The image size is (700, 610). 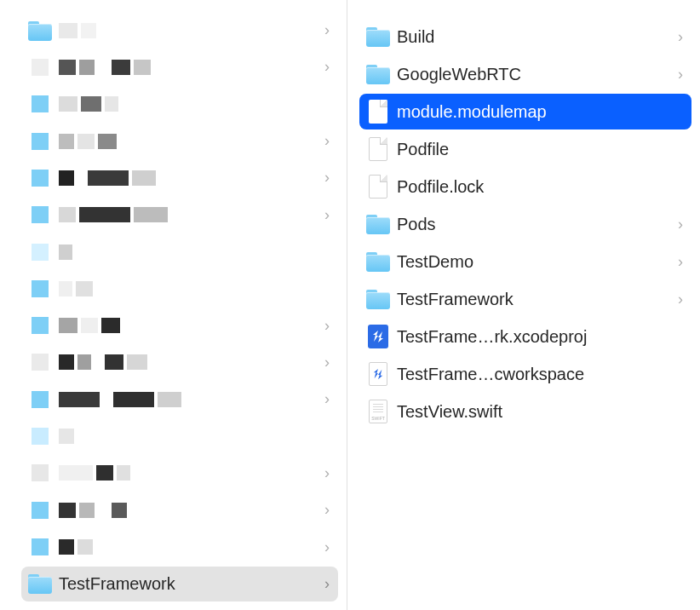 I want to click on item-googlewebrtc: GoogleWebRTC ›, so click(x=525, y=74).